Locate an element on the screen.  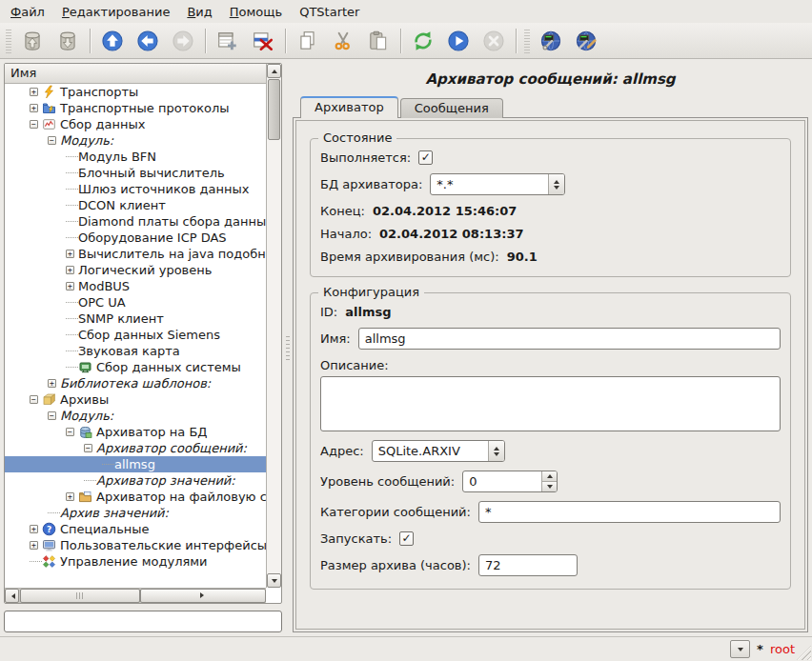
tree-item: Звуковая карта is located at coordinates (135, 351).